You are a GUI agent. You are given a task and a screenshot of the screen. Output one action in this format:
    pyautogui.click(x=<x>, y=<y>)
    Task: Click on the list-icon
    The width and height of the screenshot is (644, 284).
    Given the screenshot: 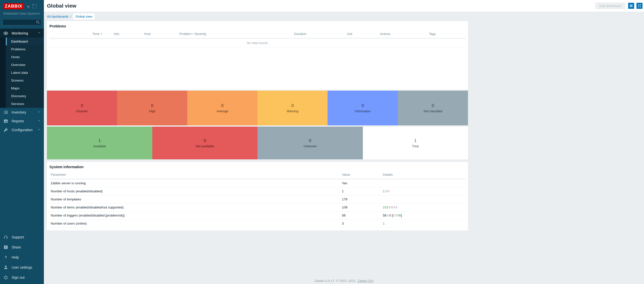 What is the action you would take?
    pyautogui.click(x=6, y=112)
    